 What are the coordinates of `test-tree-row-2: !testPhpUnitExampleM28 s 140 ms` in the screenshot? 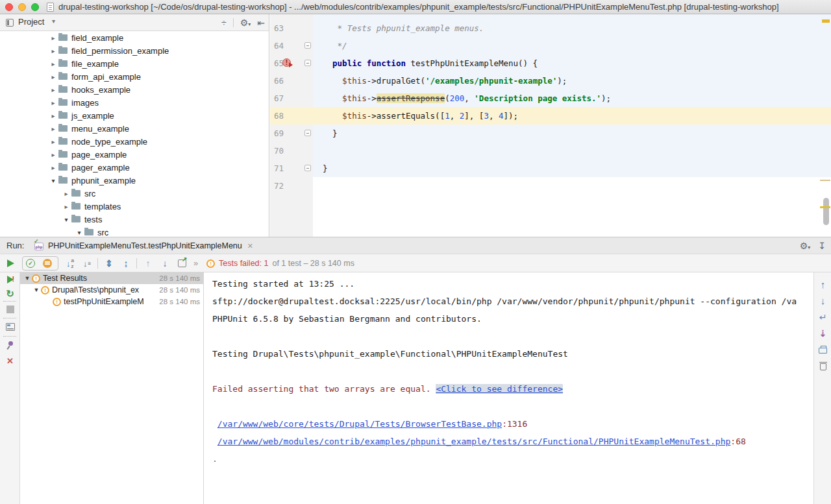 It's located at (112, 302).